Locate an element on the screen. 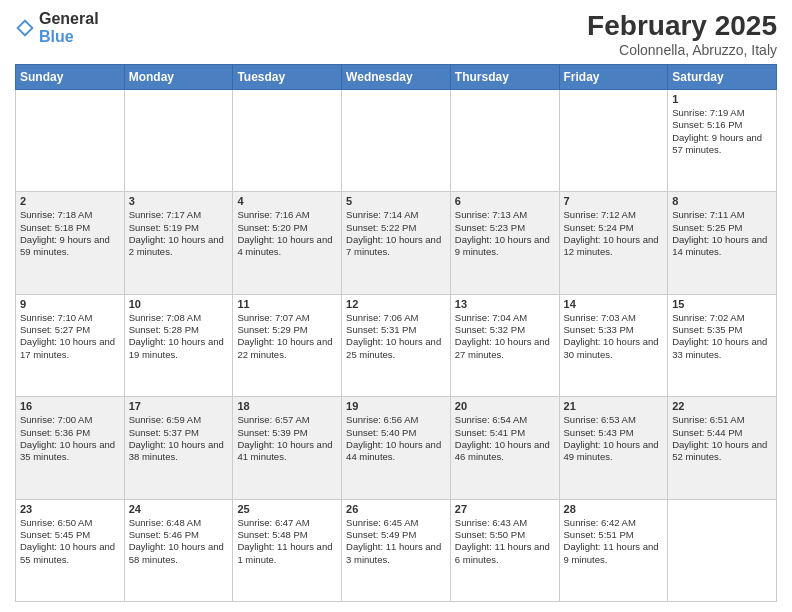 The width and height of the screenshot is (792, 612). cell-info: Sunset: 5:25 PM is located at coordinates (722, 228).